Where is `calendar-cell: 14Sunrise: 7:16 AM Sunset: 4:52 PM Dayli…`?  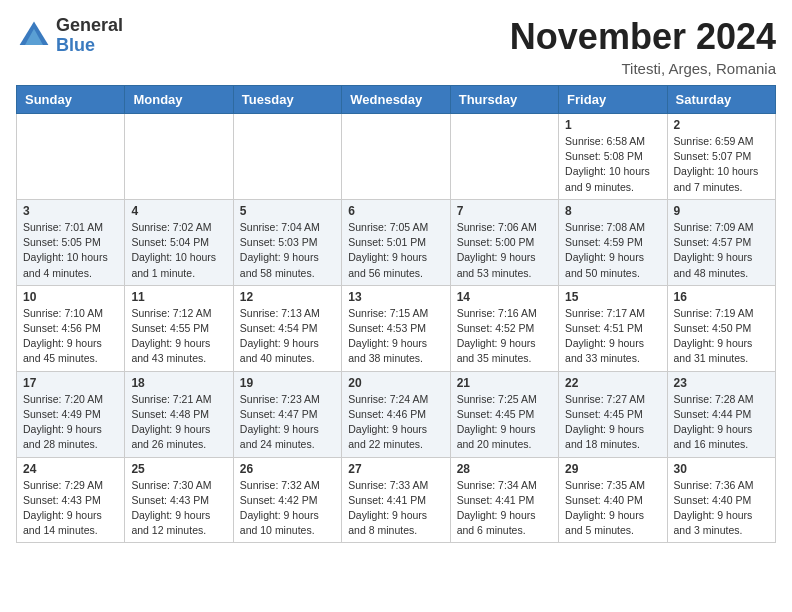
calendar-cell: 14Sunrise: 7:16 AM Sunset: 4:52 PM Dayli… is located at coordinates (504, 328).